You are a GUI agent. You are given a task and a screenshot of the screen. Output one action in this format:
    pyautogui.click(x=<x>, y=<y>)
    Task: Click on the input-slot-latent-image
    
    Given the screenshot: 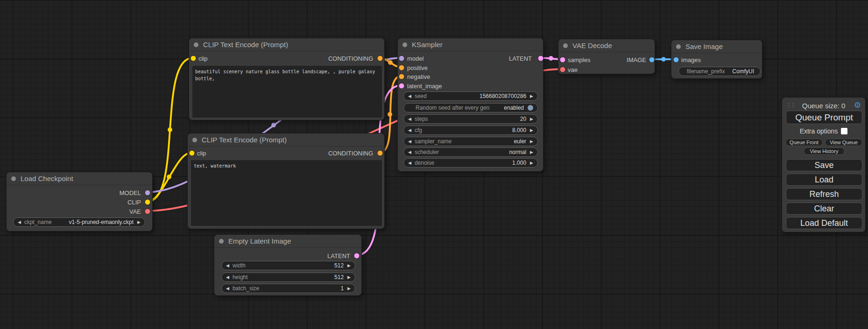 What is the action you would take?
    pyautogui.click(x=402, y=86)
    